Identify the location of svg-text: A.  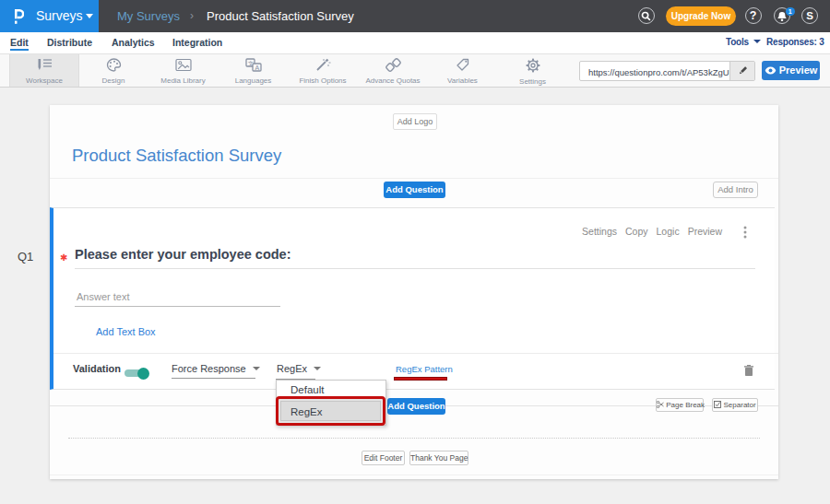
(256, 68).